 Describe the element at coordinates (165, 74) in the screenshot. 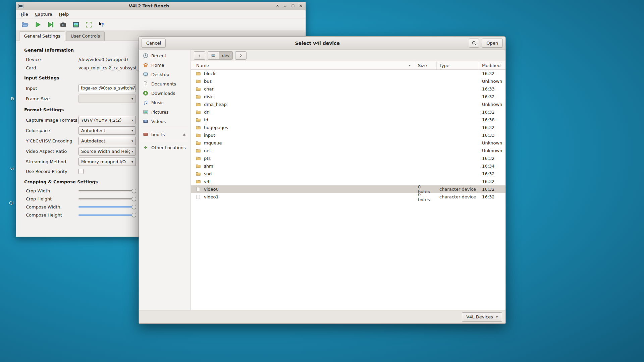

I see `sidebar-item-desktop: Desktop` at that location.